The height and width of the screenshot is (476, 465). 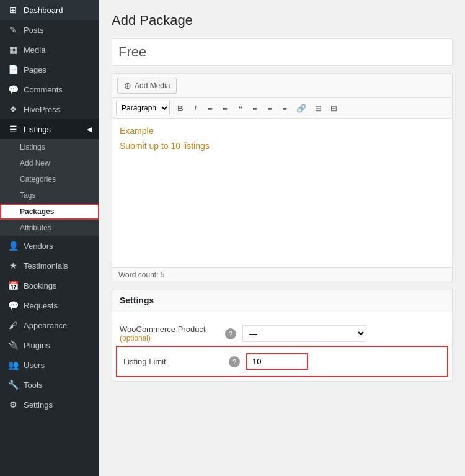 I want to click on link-button: 🔗, so click(x=301, y=108).